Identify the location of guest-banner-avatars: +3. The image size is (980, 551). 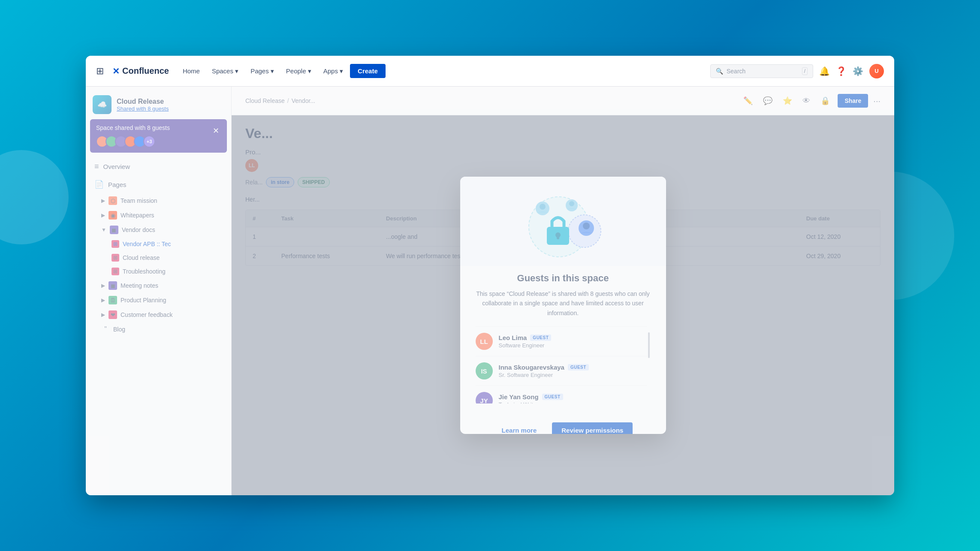
(133, 142).